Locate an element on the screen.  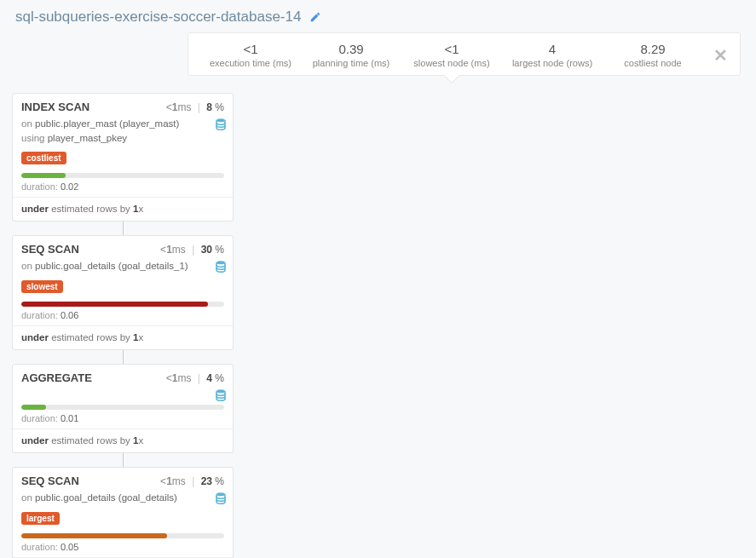
meta-prefix: < is located at coordinates (169, 107).